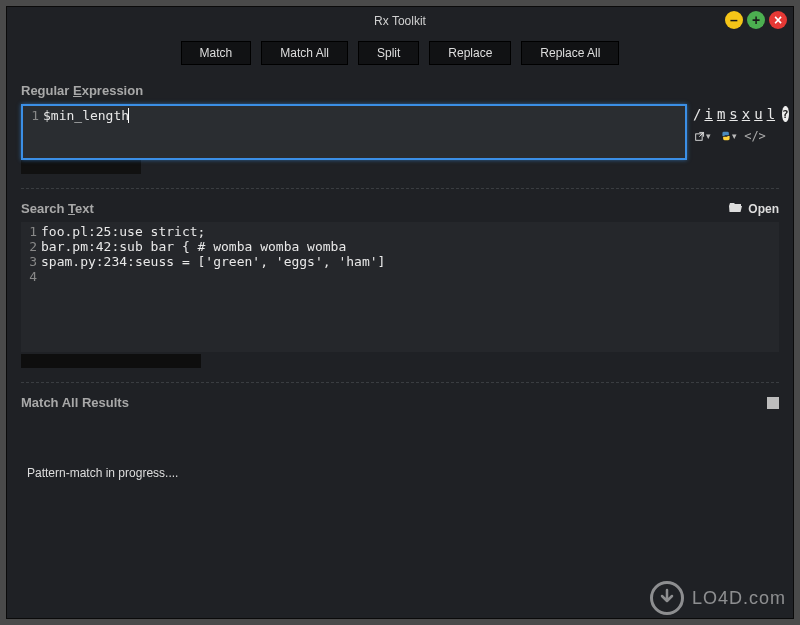 This screenshot has height=625, width=800. What do you see at coordinates (470, 53) in the screenshot?
I see `replace-button: Replace` at bounding box center [470, 53].